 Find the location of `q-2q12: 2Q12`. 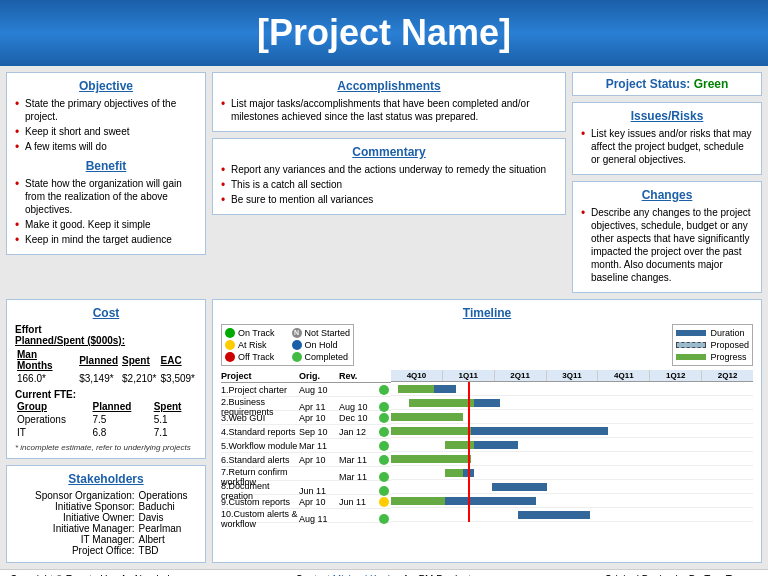

q-2q12: 2Q12 is located at coordinates (728, 376).